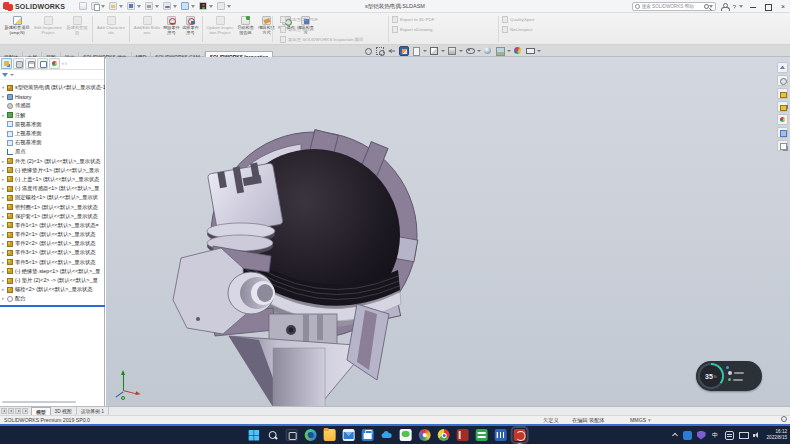 The height and width of the screenshot is (444, 790). Describe the element at coordinates (413, 29) in the screenshot. I see `export-edrawing-button: Export eDrawing` at that location.